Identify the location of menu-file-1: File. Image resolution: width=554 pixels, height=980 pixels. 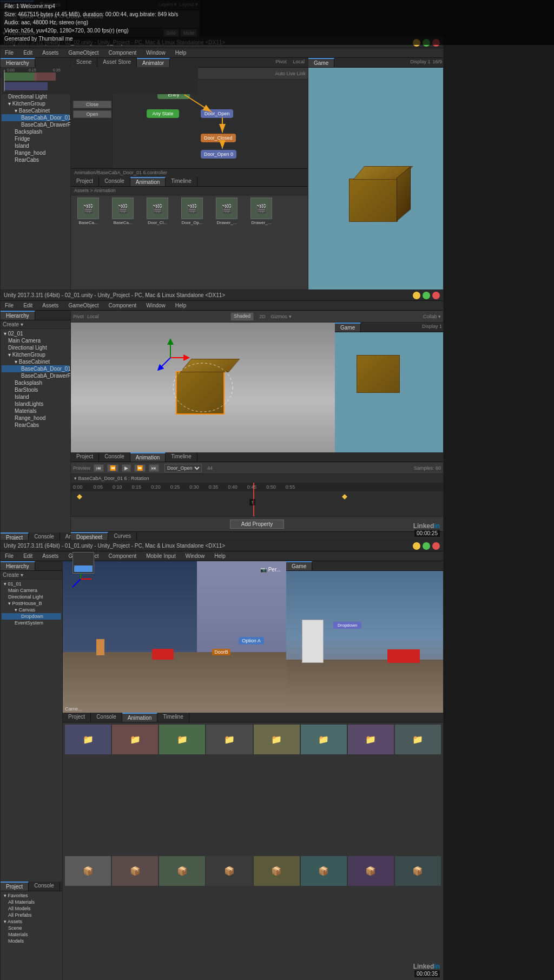
(9, 53).